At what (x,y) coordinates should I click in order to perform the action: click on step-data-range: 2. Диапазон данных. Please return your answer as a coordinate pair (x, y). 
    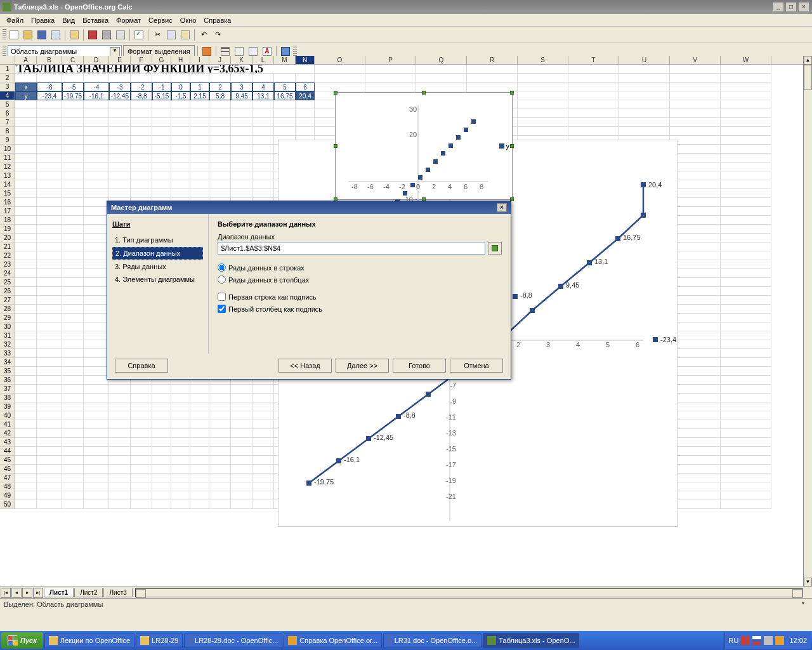
    Looking at the image, I should click on (157, 253).